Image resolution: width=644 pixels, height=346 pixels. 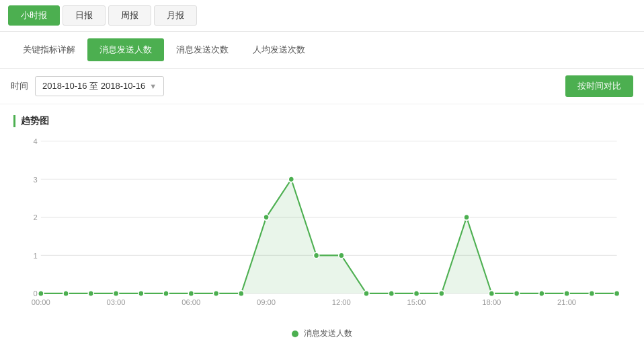 What do you see at coordinates (94, 86) in the screenshot?
I see `date-value: 2018-10-16 至 2018-10-16` at bounding box center [94, 86].